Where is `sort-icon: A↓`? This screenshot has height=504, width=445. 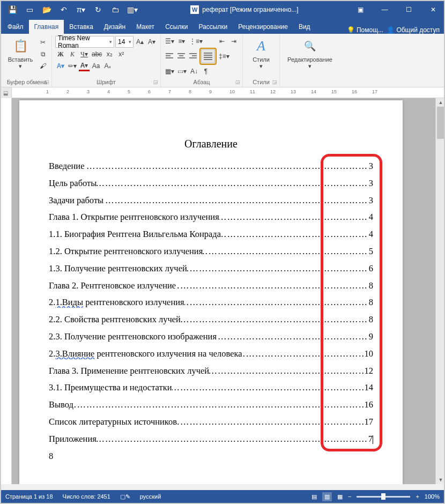 sort-icon: A↓ is located at coordinates (194, 71).